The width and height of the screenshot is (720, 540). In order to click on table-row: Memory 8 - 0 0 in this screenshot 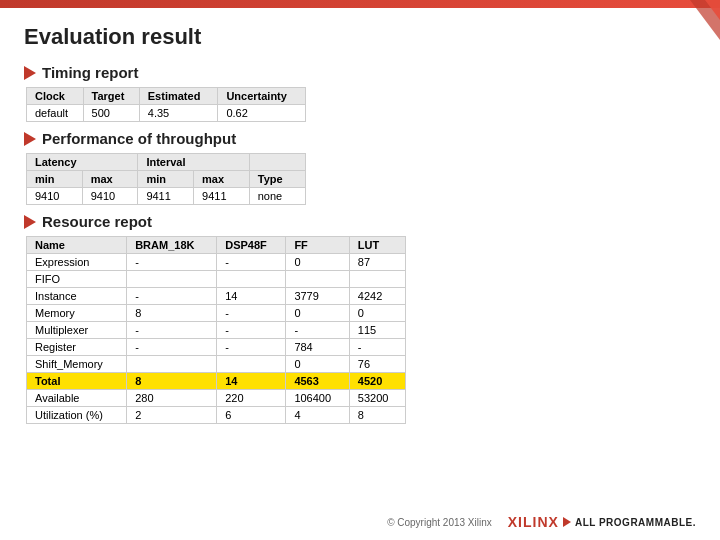, I will do `click(216, 314)`.